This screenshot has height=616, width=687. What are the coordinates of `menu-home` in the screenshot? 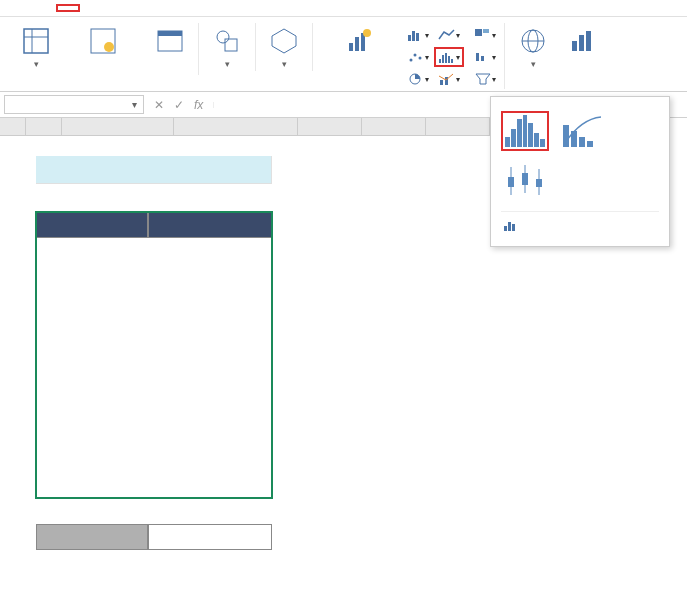 It's located at (44, 8).